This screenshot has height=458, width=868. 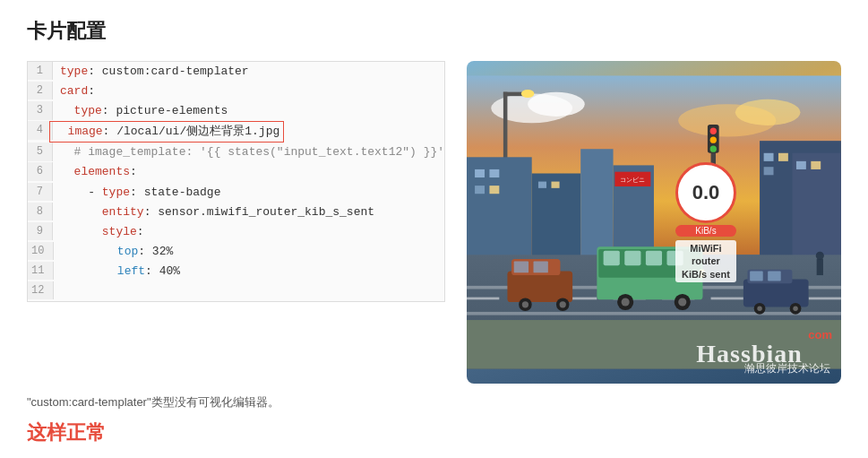 I want to click on normal-label: 这样正常, so click(x=434, y=433).